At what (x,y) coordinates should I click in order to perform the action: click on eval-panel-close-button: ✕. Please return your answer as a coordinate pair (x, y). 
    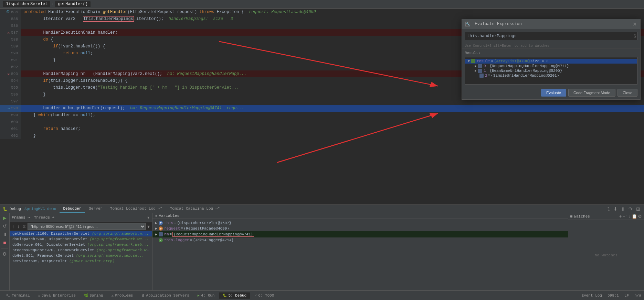
    Looking at the image, I should click on (635, 24).